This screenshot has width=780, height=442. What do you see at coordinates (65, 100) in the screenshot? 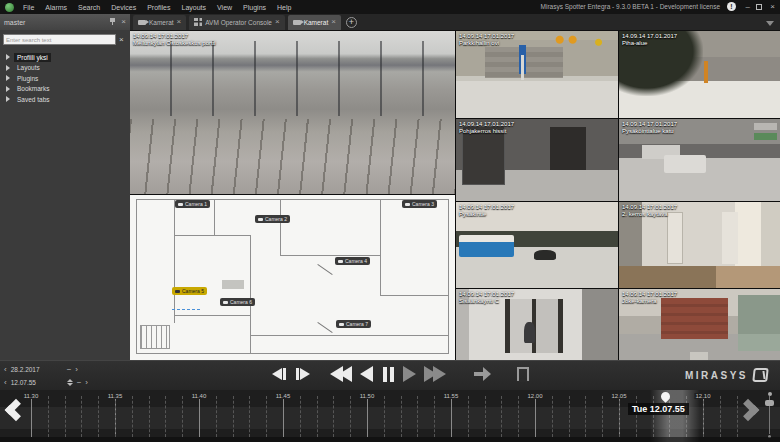
I see `sidebar-item-saved-tabs: Saved tabs` at bounding box center [65, 100].